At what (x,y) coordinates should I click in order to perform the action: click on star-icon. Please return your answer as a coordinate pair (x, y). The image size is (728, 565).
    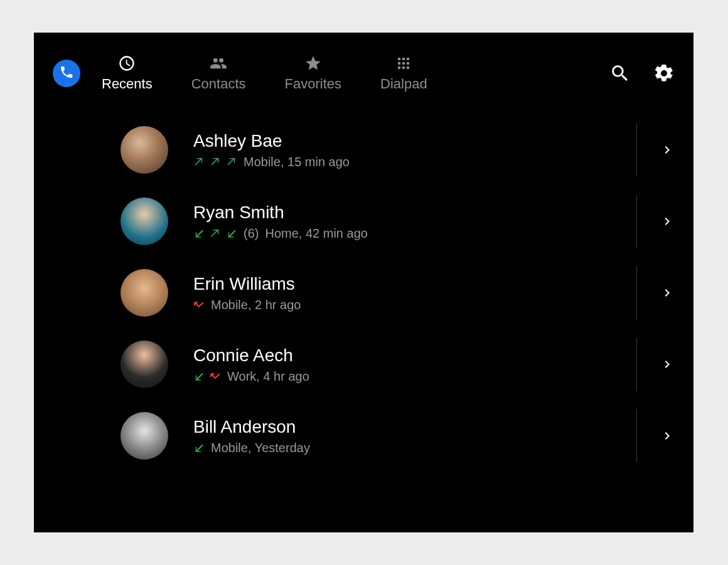
    Looking at the image, I should click on (313, 63).